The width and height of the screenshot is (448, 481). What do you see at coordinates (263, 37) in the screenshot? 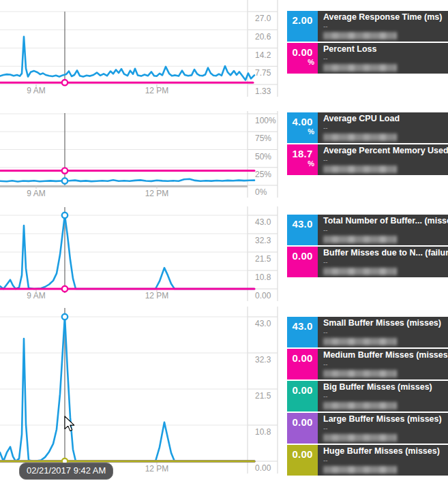
I see `svg-text: 20.6` at bounding box center [263, 37].